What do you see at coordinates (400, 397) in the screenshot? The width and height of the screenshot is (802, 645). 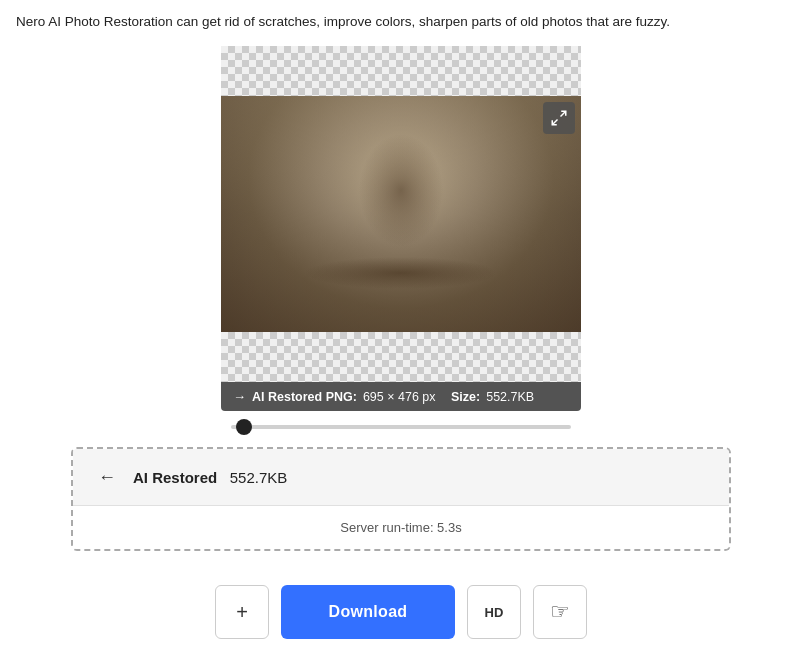 I see `image-dimensions: 695 × 476 px` at bounding box center [400, 397].